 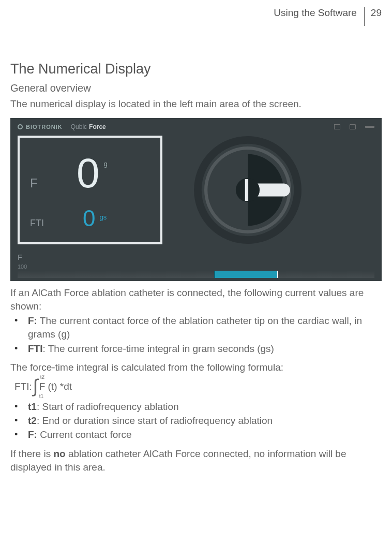 I want to click on intro-text: The numerical display is located in the …, so click(x=196, y=104).